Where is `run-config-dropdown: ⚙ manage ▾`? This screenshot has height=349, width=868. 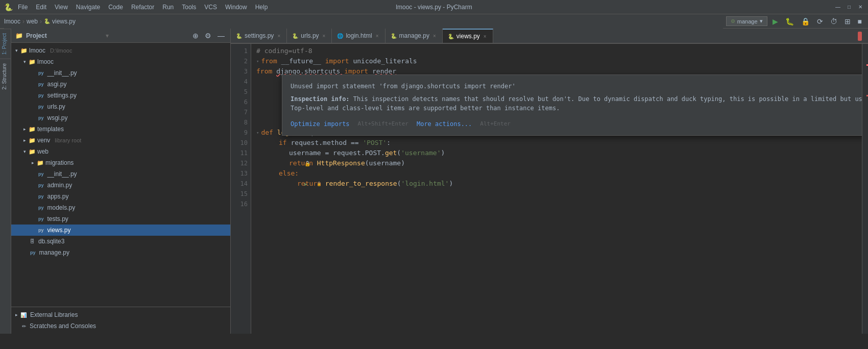
run-config-dropdown: ⚙ manage ▾ is located at coordinates (746, 21).